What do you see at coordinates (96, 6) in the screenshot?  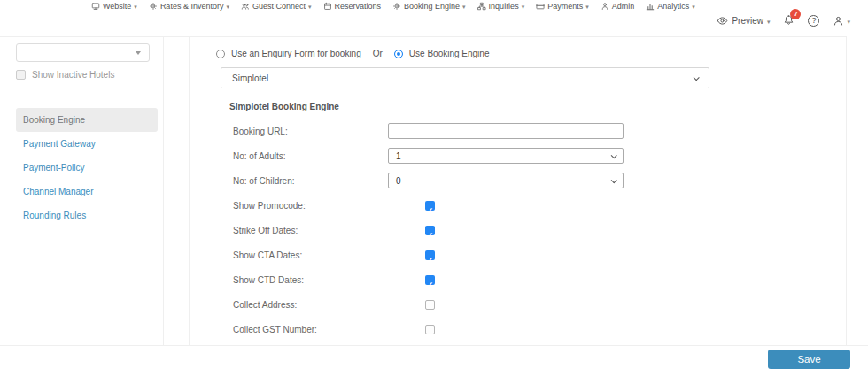 I see `monitor-icon` at bounding box center [96, 6].